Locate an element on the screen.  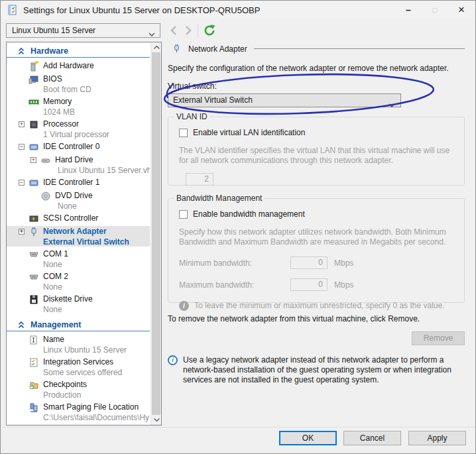
item-row: −IDE Controller 0 is located at coordinates (78, 147).